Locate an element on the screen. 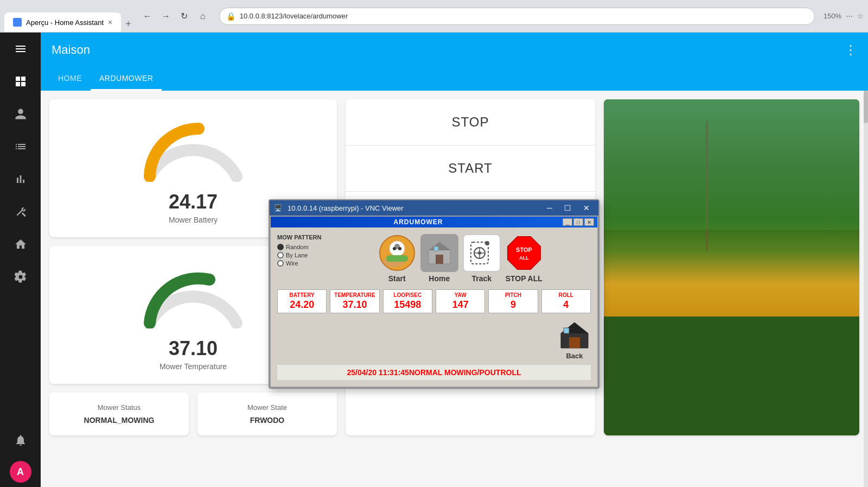  sidebar-item-list is located at coordinates (21, 147).